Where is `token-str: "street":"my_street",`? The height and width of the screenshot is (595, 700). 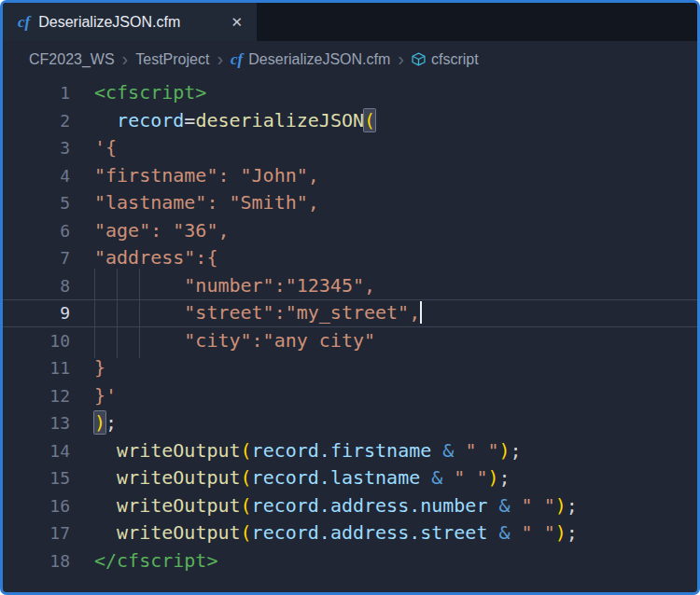
token-str: "street":"my_street", is located at coordinates (302, 312).